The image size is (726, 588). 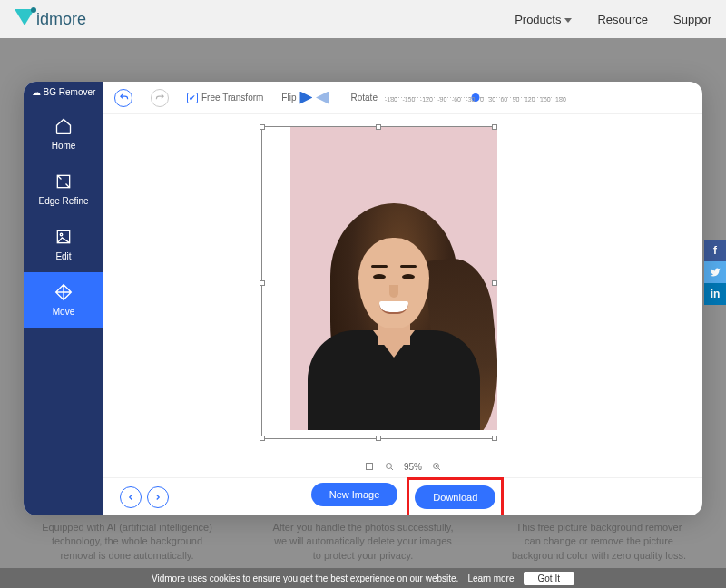 What do you see at coordinates (715, 272) in the screenshot?
I see `share-twitter` at bounding box center [715, 272].